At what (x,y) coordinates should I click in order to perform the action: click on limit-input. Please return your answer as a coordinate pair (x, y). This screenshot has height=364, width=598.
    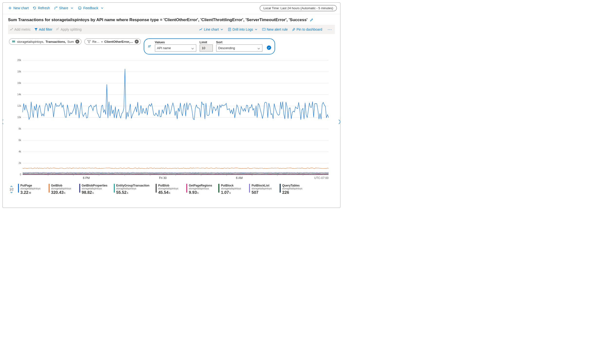
    Looking at the image, I should click on (206, 48).